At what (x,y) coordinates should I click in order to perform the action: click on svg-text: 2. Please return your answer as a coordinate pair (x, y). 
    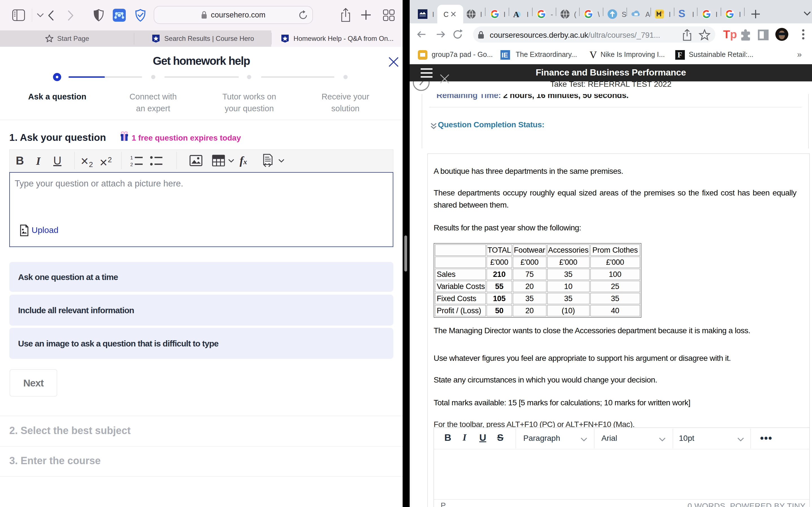
    Looking at the image, I should click on (132, 164).